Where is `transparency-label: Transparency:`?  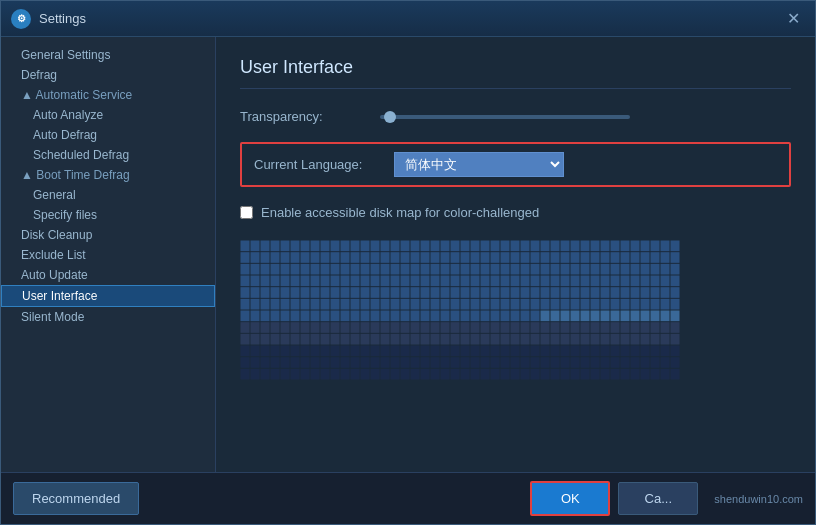 transparency-label: Transparency: is located at coordinates (310, 116).